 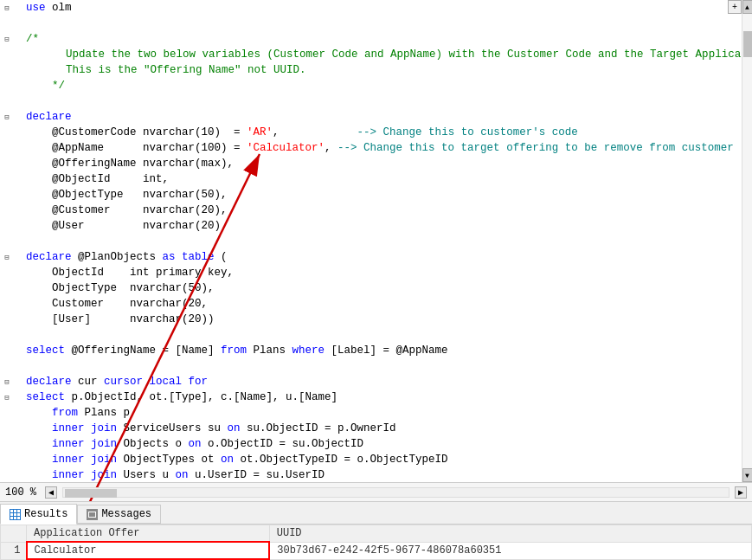 I want to click on results-table: Application Offer UUID 1 Calculator 30b7…, so click(x=376, y=542).